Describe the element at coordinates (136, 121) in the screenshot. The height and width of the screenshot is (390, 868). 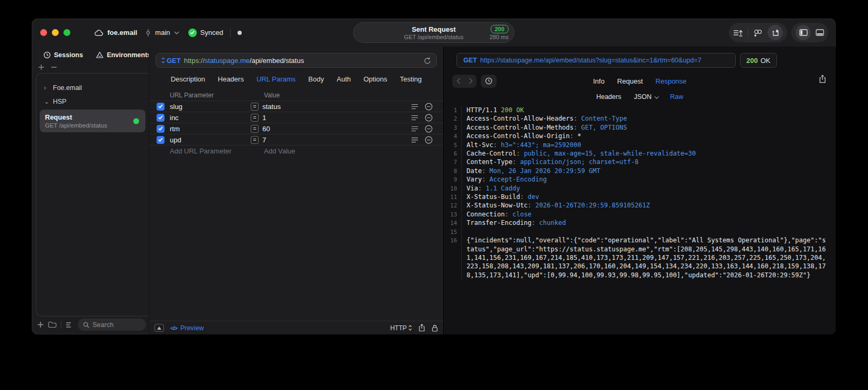
I see `request-success-dot` at that location.